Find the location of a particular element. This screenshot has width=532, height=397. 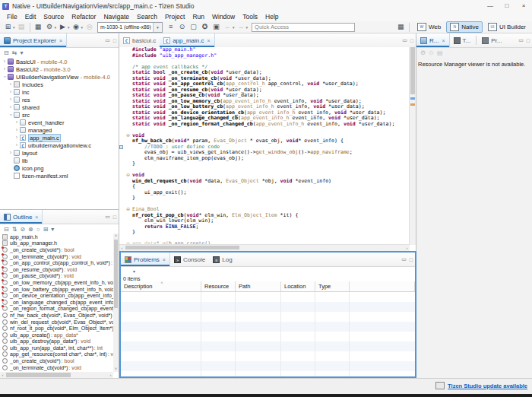

link-editor-icon: ⇆ is located at coordinates (15, 53).